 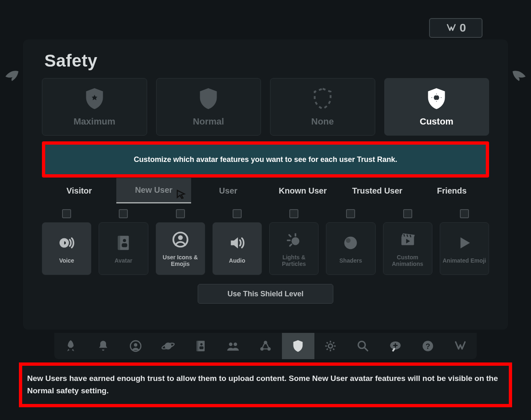 What do you see at coordinates (294, 249) in the screenshot?
I see `feature-lights-particles: Lights & Particles` at bounding box center [294, 249].